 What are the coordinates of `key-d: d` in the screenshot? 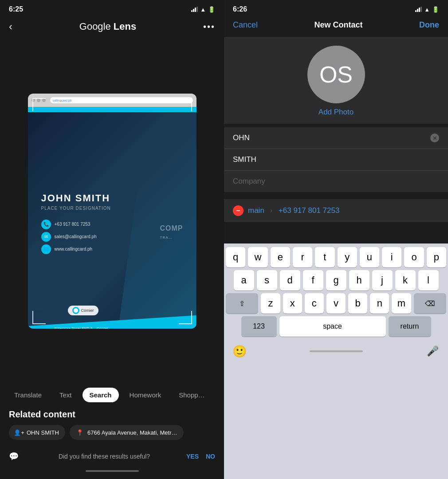 It's located at (290, 280).